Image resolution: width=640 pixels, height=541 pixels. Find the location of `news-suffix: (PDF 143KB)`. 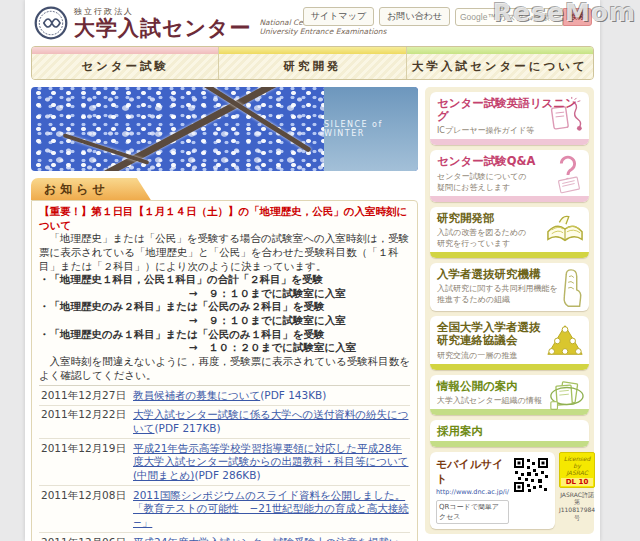

news-suffix: (PDF 143KB) is located at coordinates (293, 395).